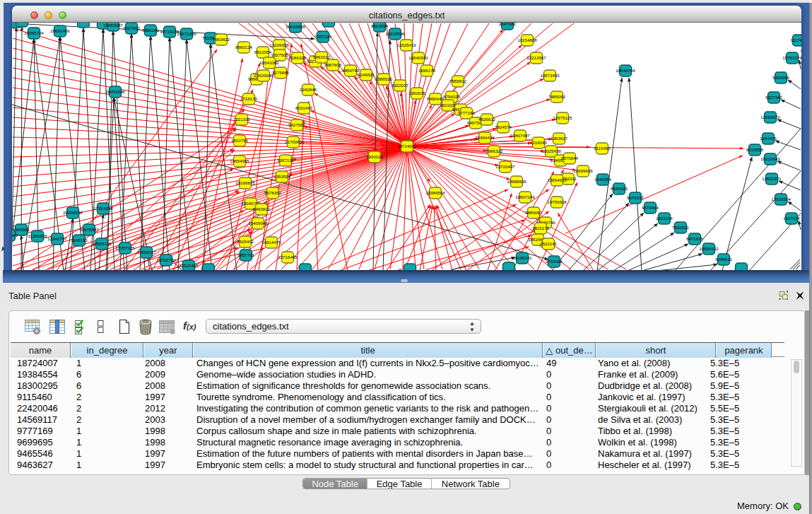 This screenshot has height=514, width=812. Describe the element at coordinates (505, 167) in the screenshot. I see `svg-text: 13720407` at that location.